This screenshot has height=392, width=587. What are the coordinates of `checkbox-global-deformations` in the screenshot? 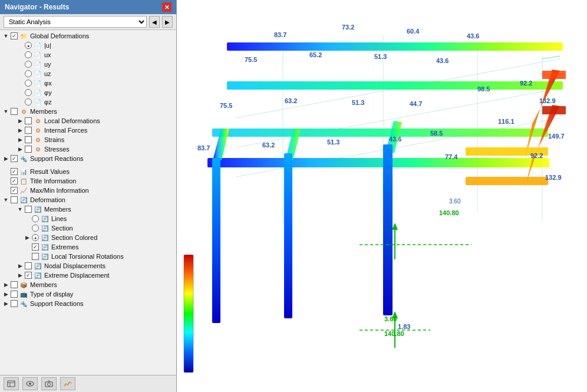 It's located at (14, 36).